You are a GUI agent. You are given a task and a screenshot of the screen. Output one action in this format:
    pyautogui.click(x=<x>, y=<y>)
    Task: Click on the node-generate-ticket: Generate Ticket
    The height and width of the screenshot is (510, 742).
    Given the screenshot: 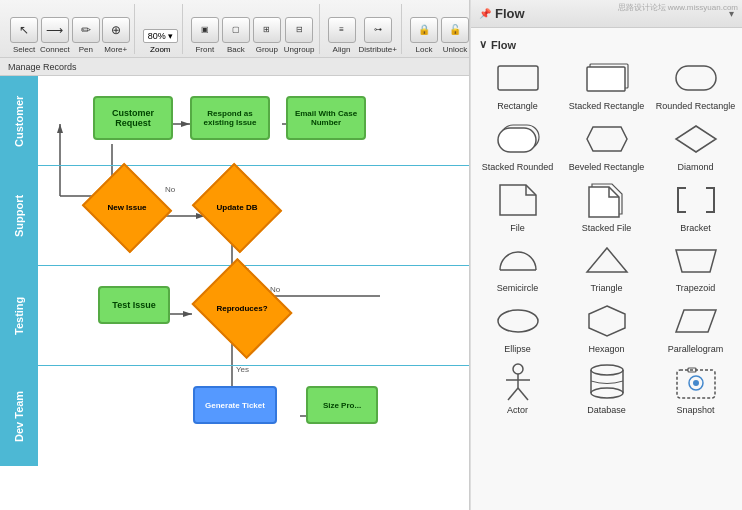 What is the action you would take?
    pyautogui.click(x=235, y=405)
    